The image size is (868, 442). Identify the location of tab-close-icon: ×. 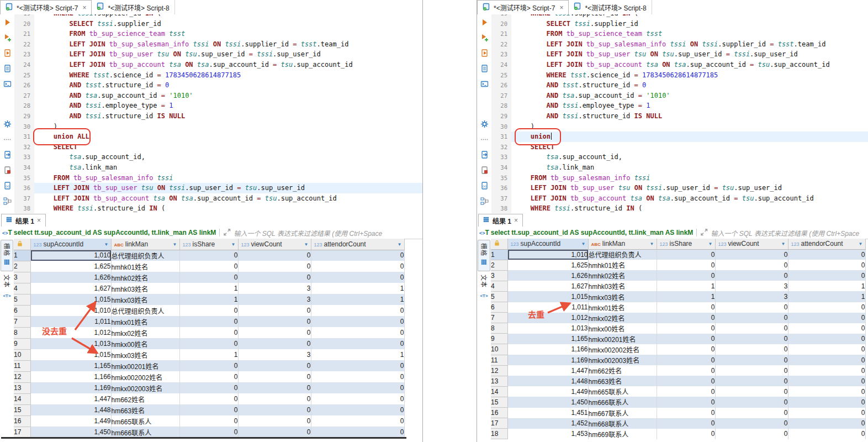
(561, 8).